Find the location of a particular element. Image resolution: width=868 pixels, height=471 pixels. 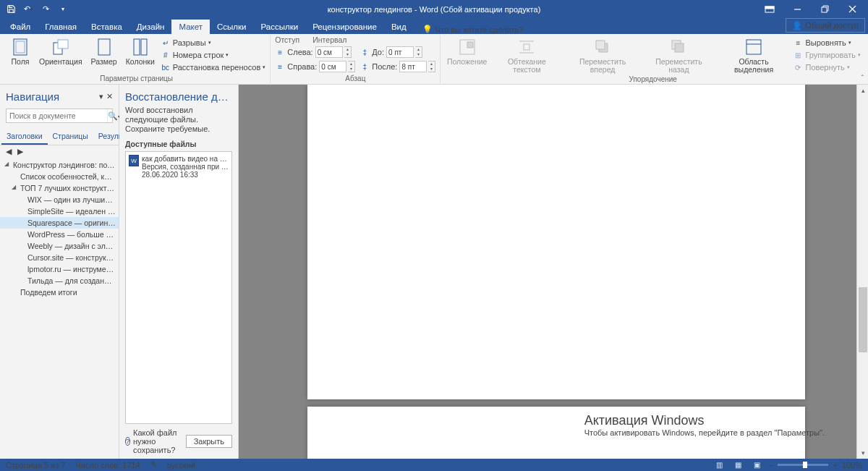

search-icon: 🔍▾ is located at coordinates (114, 116).